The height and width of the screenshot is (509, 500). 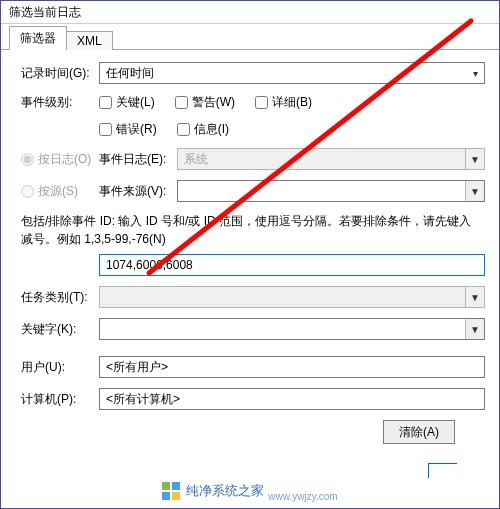 What do you see at coordinates (182, 102) in the screenshot?
I see `checkbox-warning` at bounding box center [182, 102].